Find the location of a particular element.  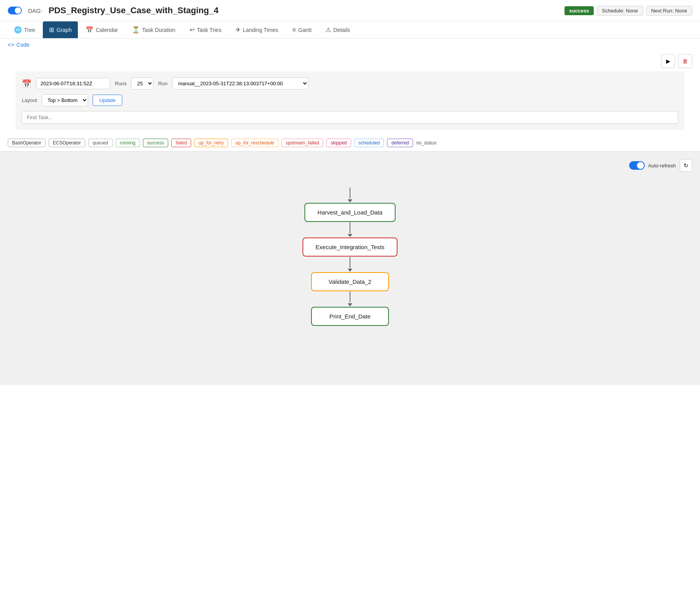

legend-upstream-failed: upstream_failed is located at coordinates (302, 143).